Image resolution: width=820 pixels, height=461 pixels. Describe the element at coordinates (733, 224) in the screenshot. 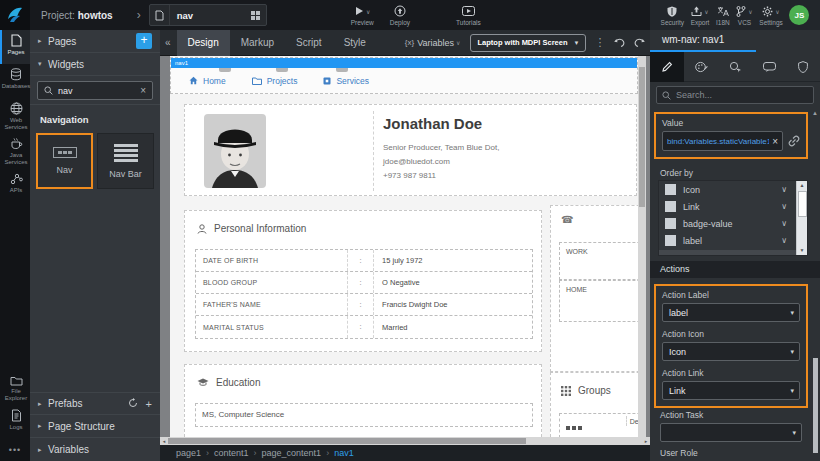

I see `order-by-option-badge-value: badge-value ∨` at that location.